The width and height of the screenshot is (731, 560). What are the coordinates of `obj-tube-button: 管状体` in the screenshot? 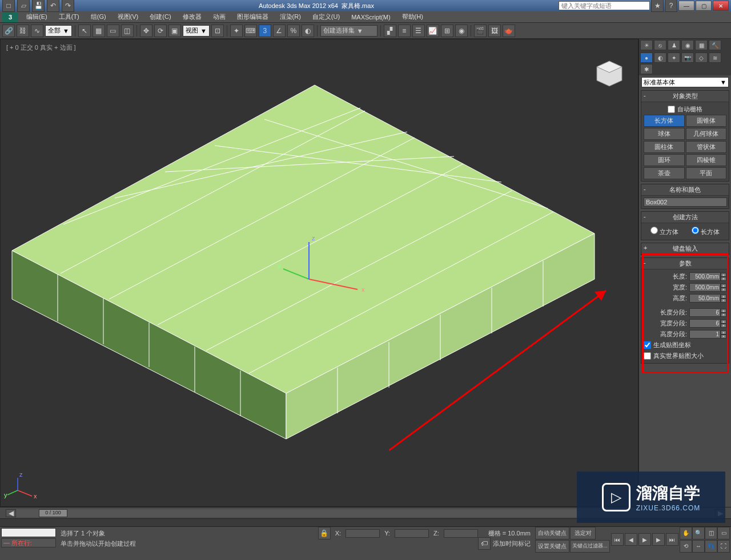 It's located at (706, 147).